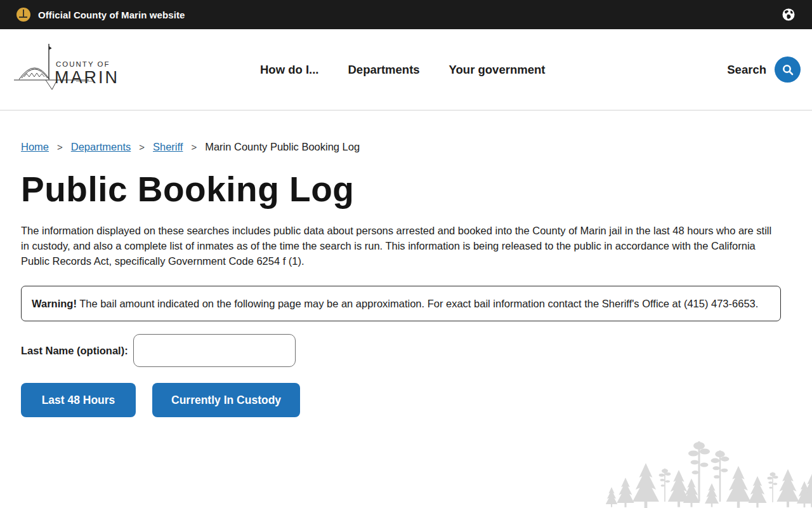 Image resolution: width=812 pixels, height=508 pixels. What do you see at coordinates (55, 304) in the screenshot?
I see `warning-label: Warning!` at bounding box center [55, 304].